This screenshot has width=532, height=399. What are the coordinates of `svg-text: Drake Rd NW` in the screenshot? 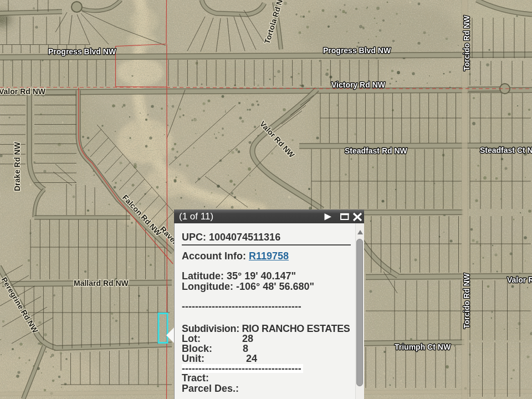 It's located at (17, 166).